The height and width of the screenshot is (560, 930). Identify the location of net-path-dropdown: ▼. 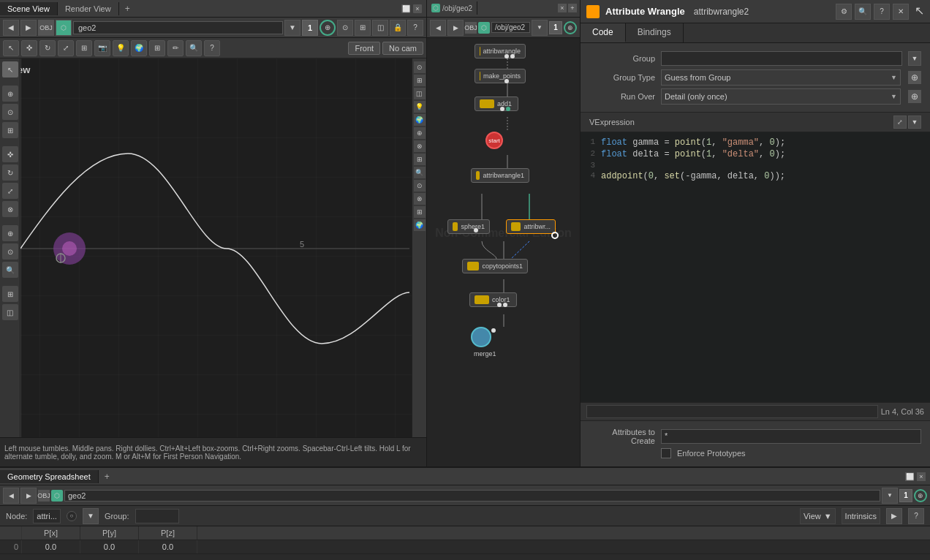
(540, 28).